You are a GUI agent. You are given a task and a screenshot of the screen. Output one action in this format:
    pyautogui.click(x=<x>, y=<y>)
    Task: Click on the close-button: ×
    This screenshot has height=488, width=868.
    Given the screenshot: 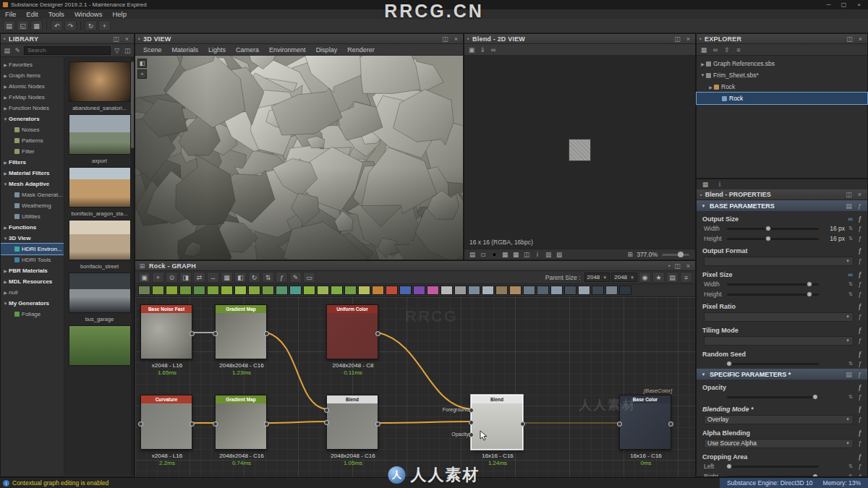 What is the action you would take?
    pyautogui.click(x=859, y=4)
    